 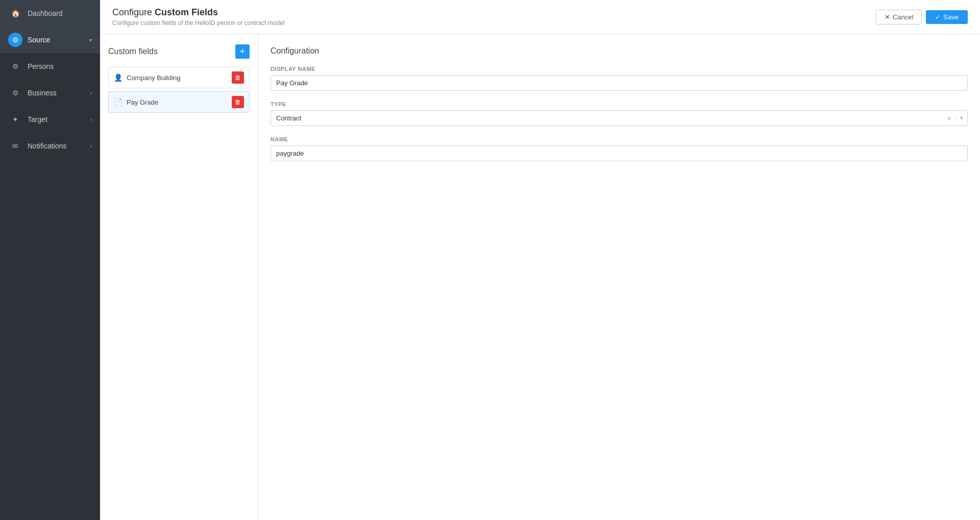 What do you see at coordinates (50, 40) in the screenshot?
I see `sidebar-item-source: ⚙ Source ▾` at bounding box center [50, 40].